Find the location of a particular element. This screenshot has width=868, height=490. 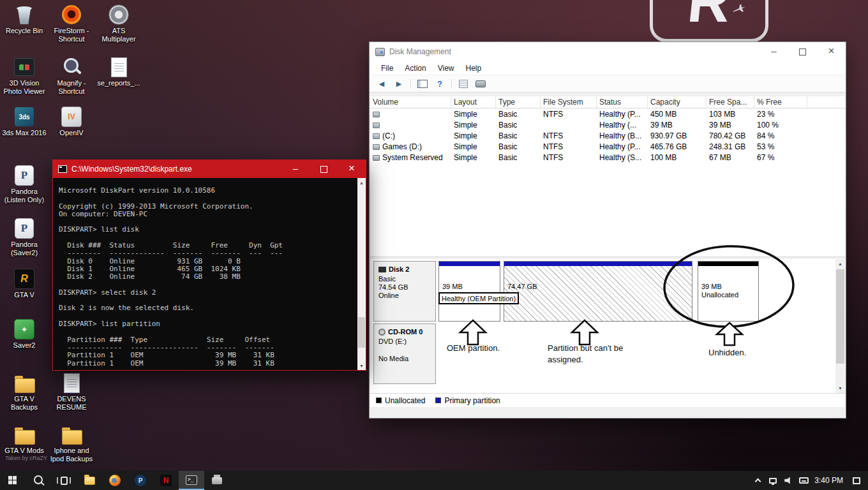

cell-status: Healthy (... is located at coordinates (622, 125).